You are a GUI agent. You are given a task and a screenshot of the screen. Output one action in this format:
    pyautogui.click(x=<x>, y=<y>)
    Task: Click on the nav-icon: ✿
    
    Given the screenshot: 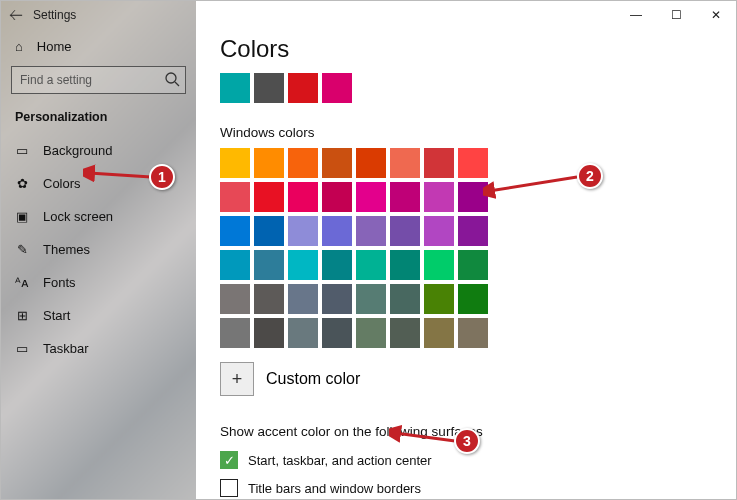 What is the action you would take?
    pyautogui.click(x=22, y=184)
    